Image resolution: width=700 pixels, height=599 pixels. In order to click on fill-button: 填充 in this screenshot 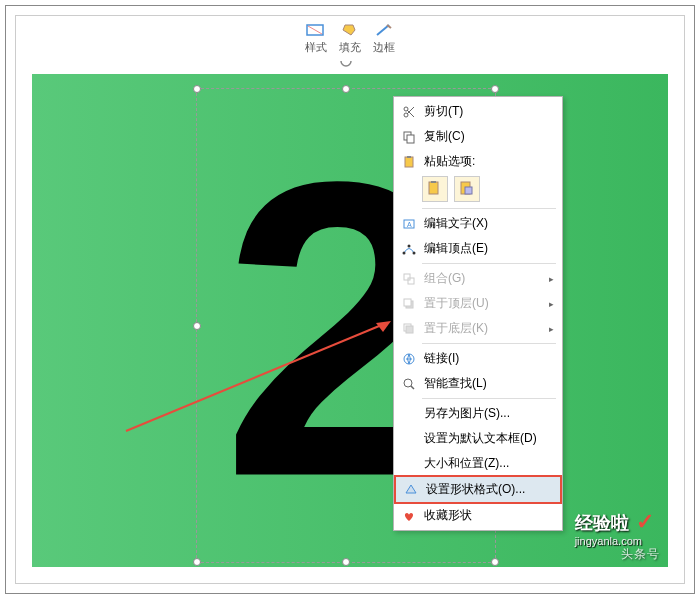, I will do `click(350, 38)`.